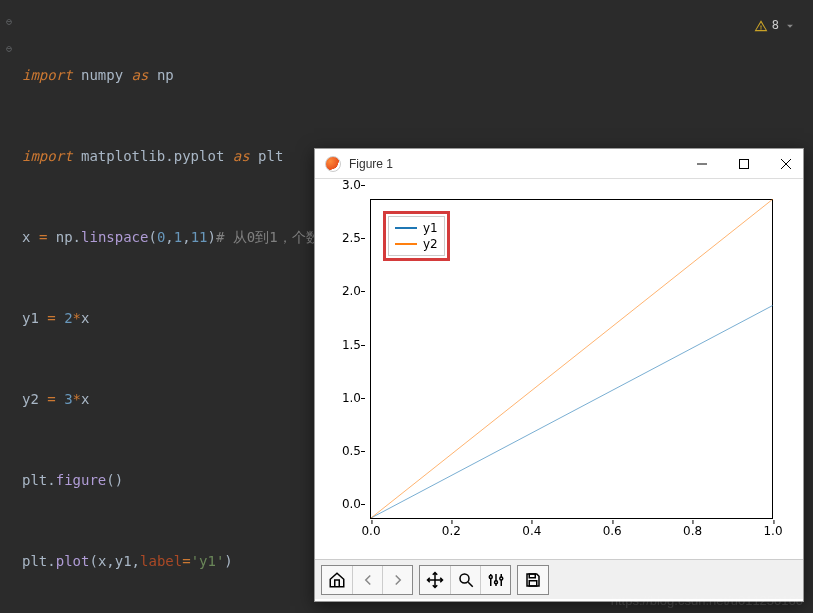  Describe the element at coordinates (612, 531) in the screenshot. I see `x-tick: 0.6` at that location.